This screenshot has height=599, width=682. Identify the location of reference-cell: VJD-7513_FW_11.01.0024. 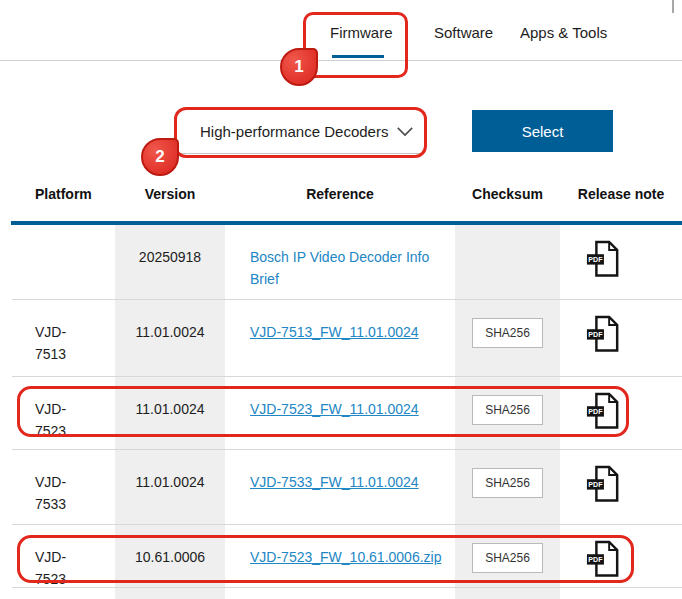
(340, 338).